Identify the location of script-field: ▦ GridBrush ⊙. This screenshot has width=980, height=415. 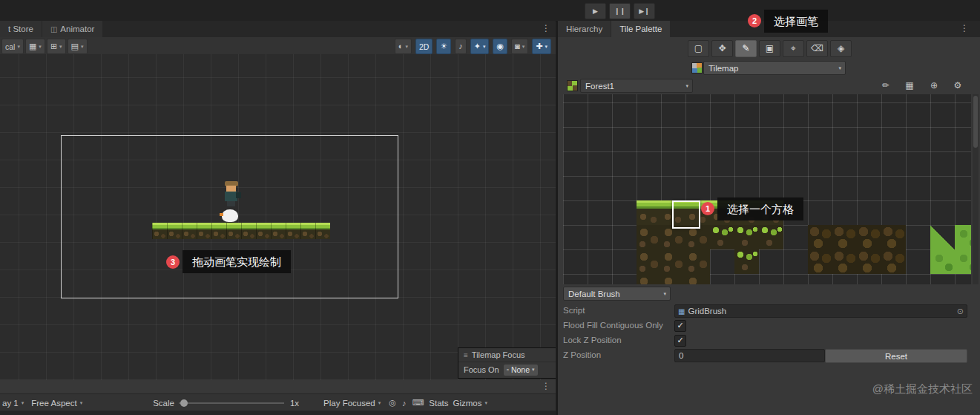
(820, 311).